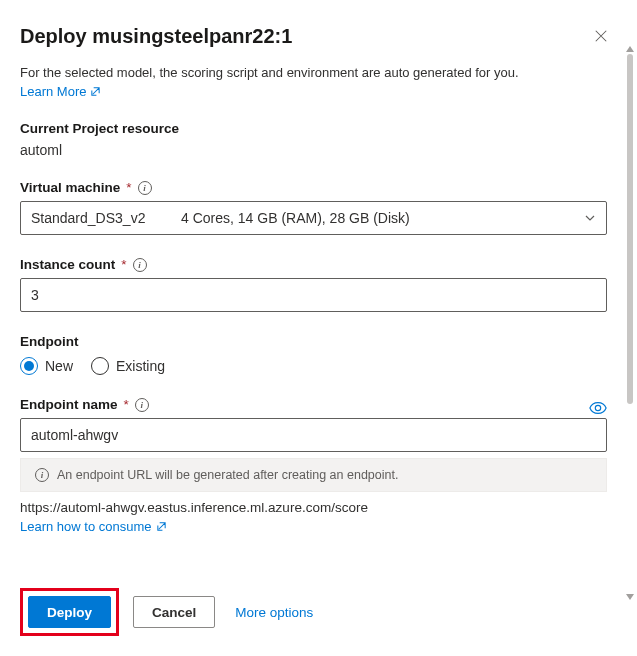 The width and height of the screenshot is (637, 656). Describe the element at coordinates (86, 526) in the screenshot. I see `learn-consume-label: Learn how to consume` at that location.